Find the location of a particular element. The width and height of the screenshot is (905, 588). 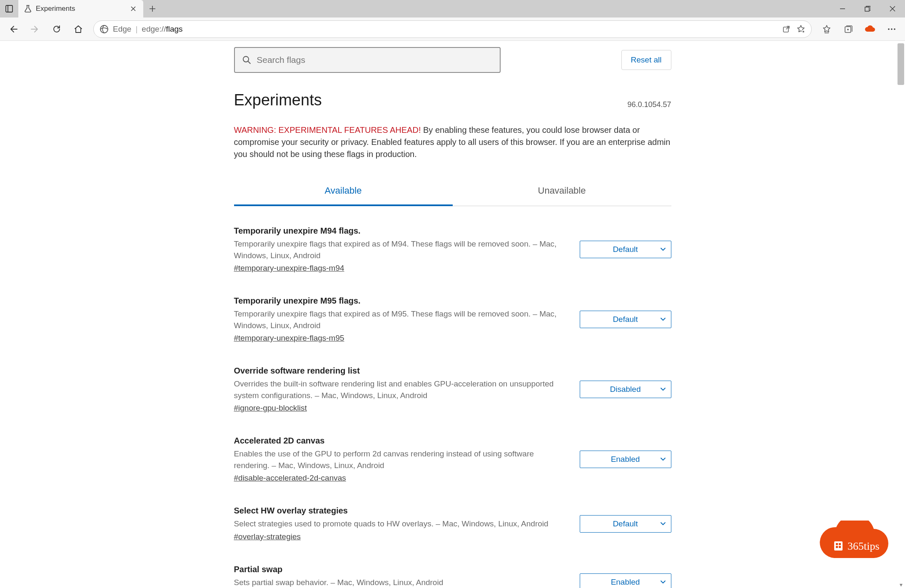

warning-strong: WARNING: EXPERIMENTAL FEATURES AHEAD! is located at coordinates (327, 130).